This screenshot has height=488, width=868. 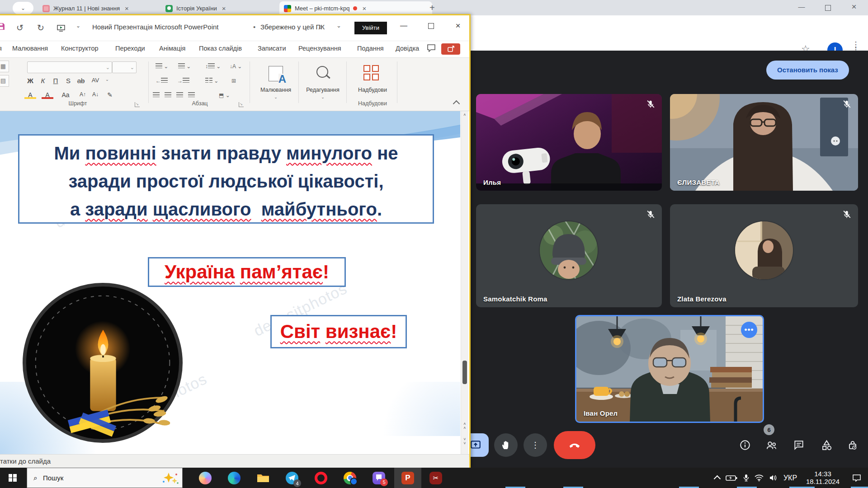 I want to click on chevron-down-icon: ⌄, so click(x=107, y=80).